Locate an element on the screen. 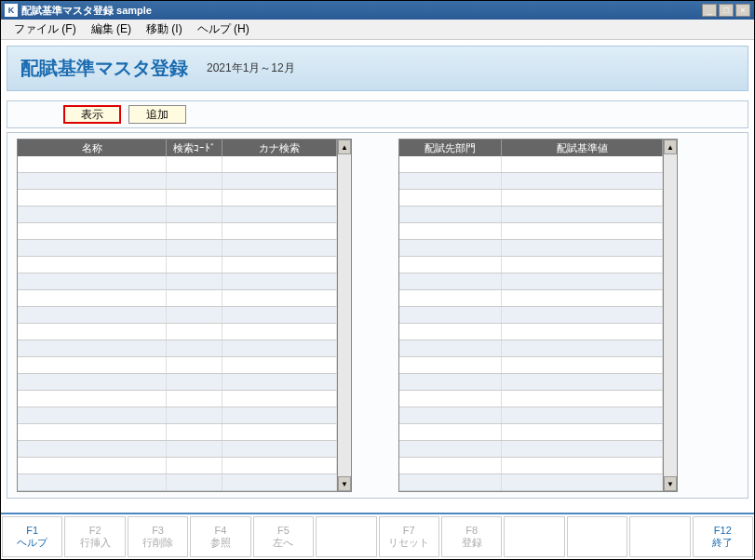  menu-help: ヘルプ (H) is located at coordinates (223, 30).